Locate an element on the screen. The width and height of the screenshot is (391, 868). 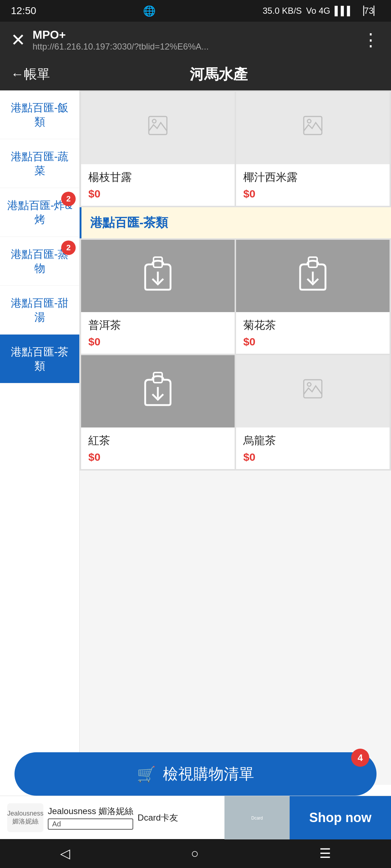
product-name-yangzhi: 楊枝甘露 is located at coordinates (158, 177).